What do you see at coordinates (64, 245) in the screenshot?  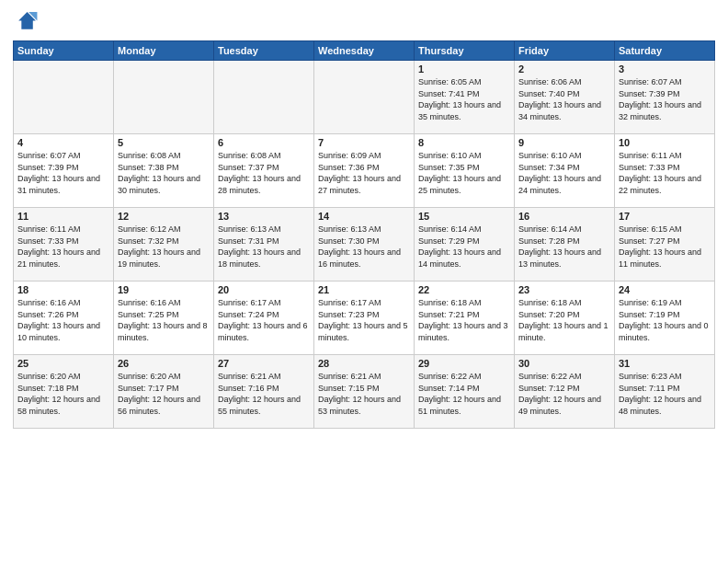 I see `calendar-day-cell: 11Sunrise: 6:11 AMSunset: 7:33 PMDayligh…` at bounding box center [64, 245].